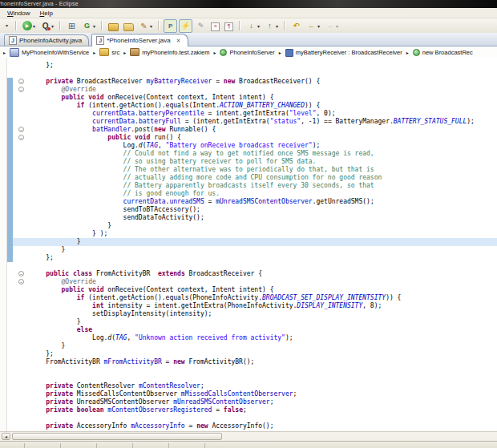 Image resolution: width=497 pixels, height=448 pixels. Describe the element at coordinates (170, 26) in the screenshot. I see `source-toggle-button: P` at that location.